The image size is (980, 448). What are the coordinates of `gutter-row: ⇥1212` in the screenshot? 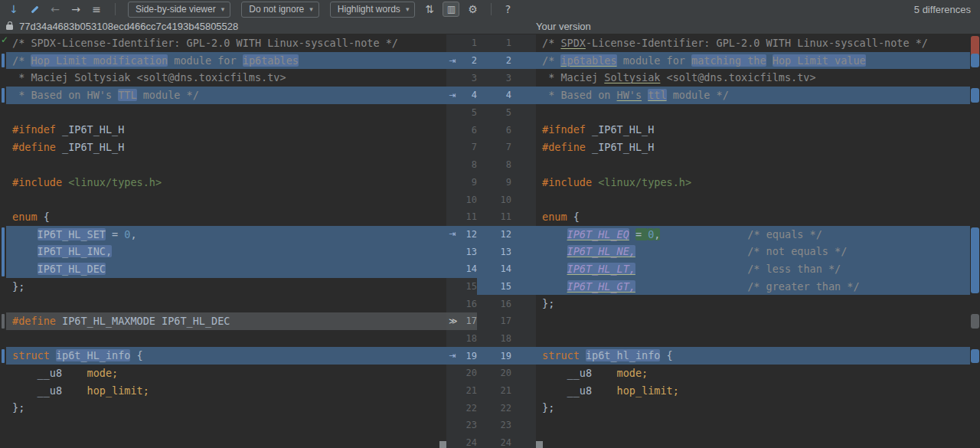 It's located at (492, 234).